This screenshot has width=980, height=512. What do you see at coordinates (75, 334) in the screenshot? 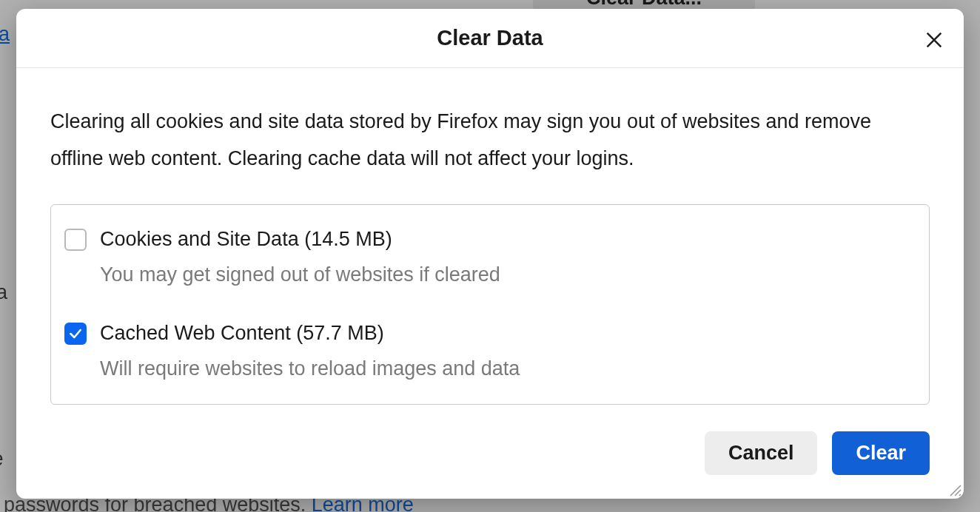
I see `cached-checkbox` at bounding box center [75, 334].